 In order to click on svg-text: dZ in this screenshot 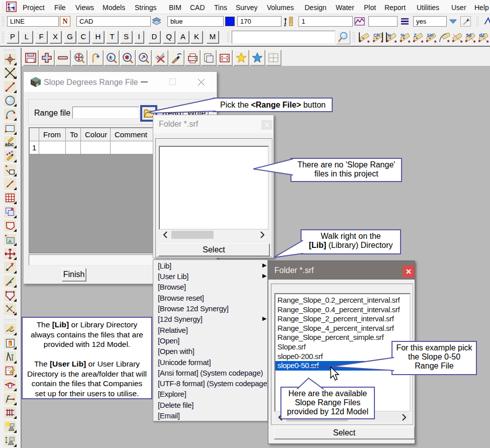, I will do `click(482, 35)`.